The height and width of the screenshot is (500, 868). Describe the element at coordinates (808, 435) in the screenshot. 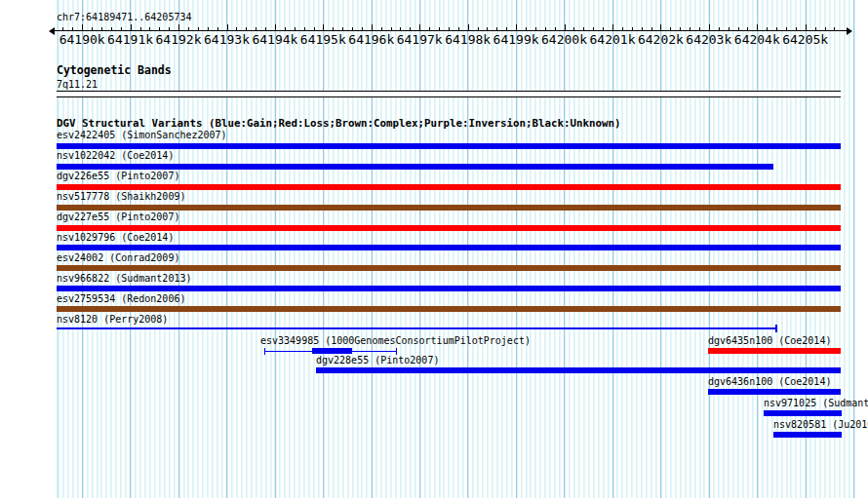

I see `variant-bar-nsv820581` at that location.